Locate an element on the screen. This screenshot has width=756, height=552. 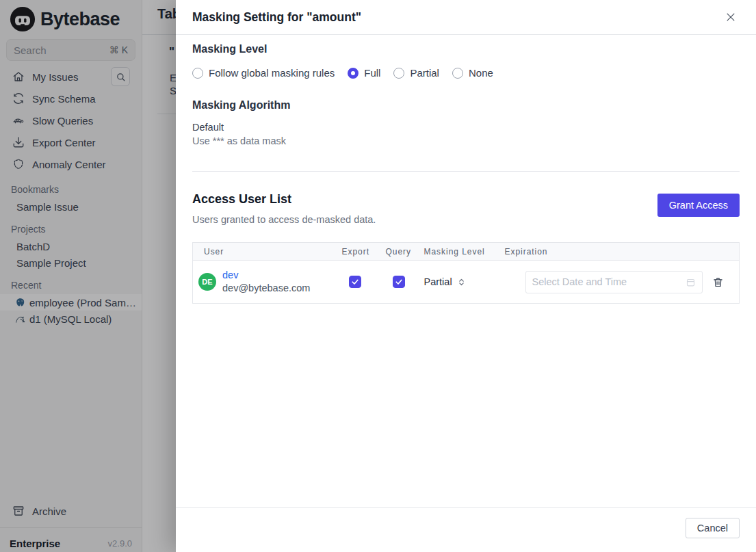
access-user-table: User Export Query Masking Level Expirati… is located at coordinates (466, 273).